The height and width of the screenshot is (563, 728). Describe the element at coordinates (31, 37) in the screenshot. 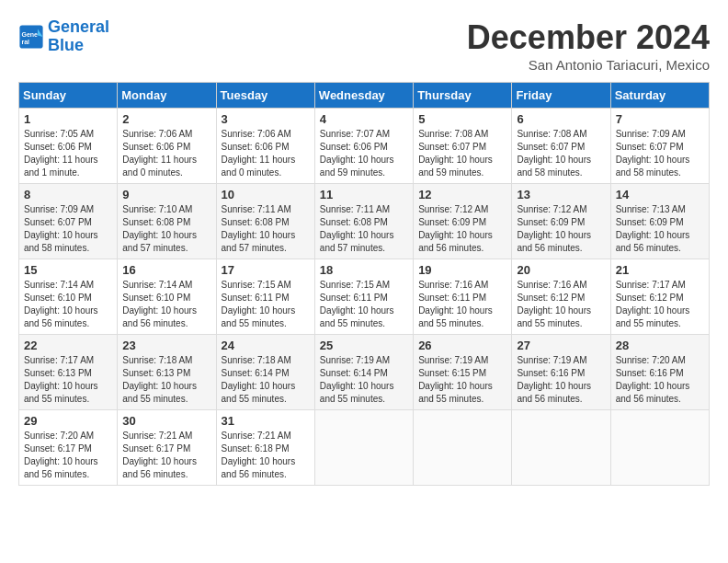

I see `logo-icon: Gene ral` at that location.